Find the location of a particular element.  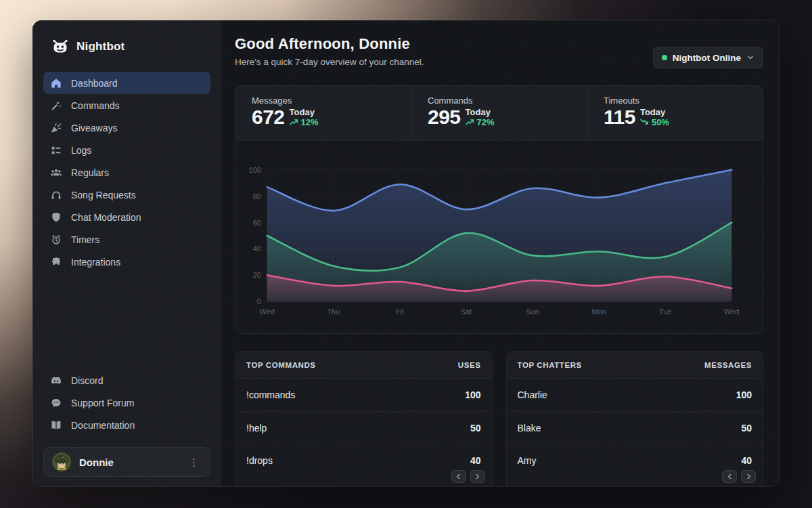

svg-text: Thu is located at coordinates (333, 312).